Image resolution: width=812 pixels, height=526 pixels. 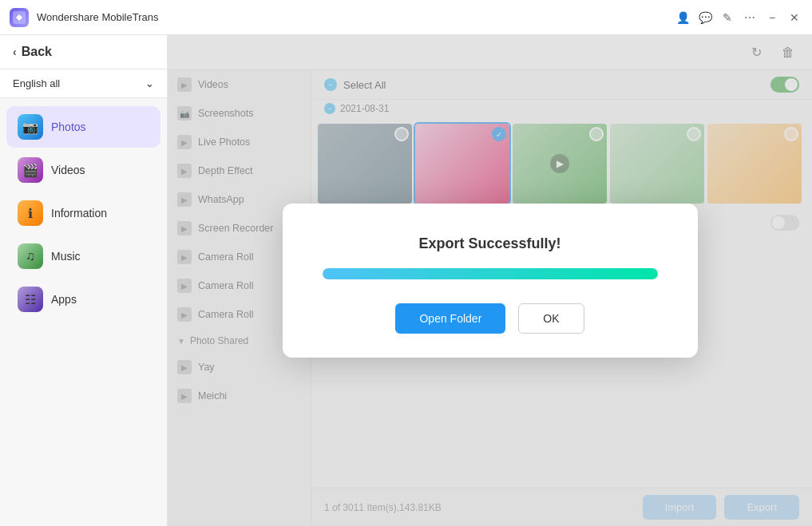 What do you see at coordinates (19, 18) in the screenshot?
I see `app-logo` at bounding box center [19, 18].